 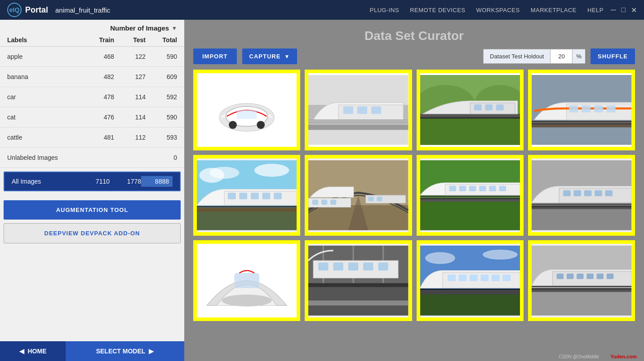 I want to click on label-row: apple 468 122 590, so click(x=92, y=57).